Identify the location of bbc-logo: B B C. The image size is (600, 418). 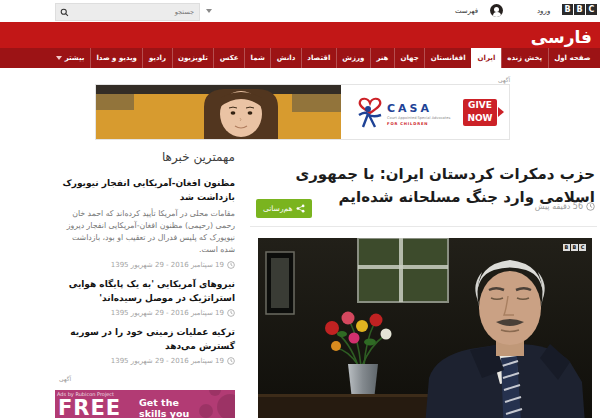
(580, 10).